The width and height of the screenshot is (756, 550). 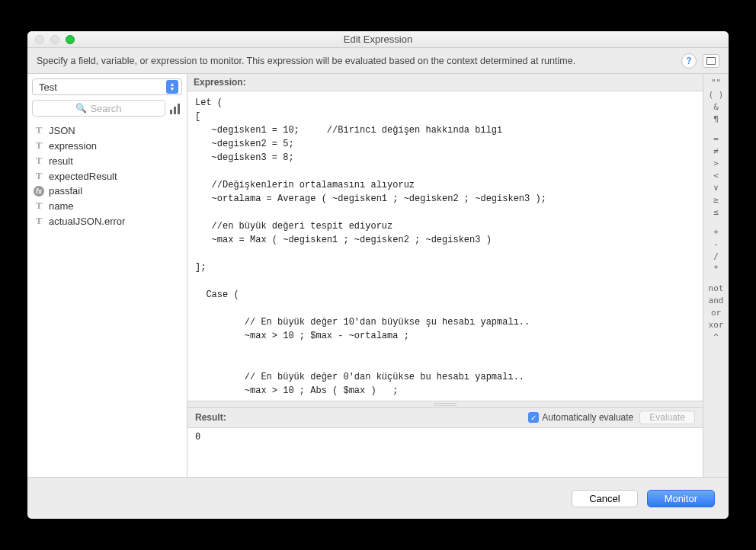 What do you see at coordinates (716, 232) in the screenshot?
I see `operator-button: +` at bounding box center [716, 232].